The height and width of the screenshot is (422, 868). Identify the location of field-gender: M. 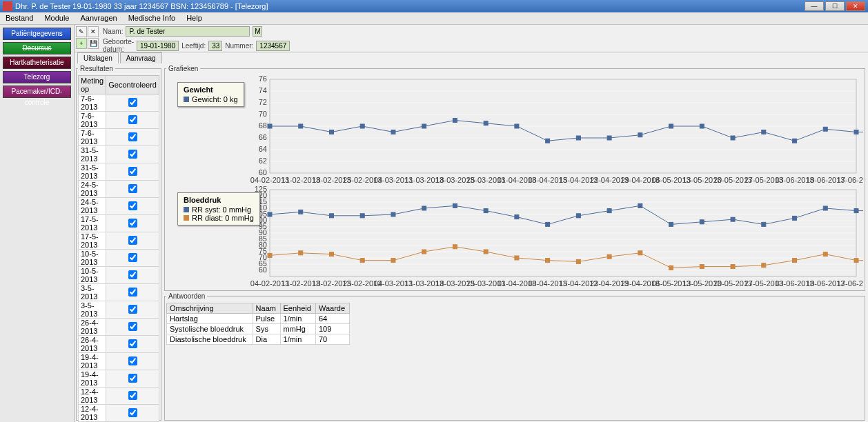
(257, 32).